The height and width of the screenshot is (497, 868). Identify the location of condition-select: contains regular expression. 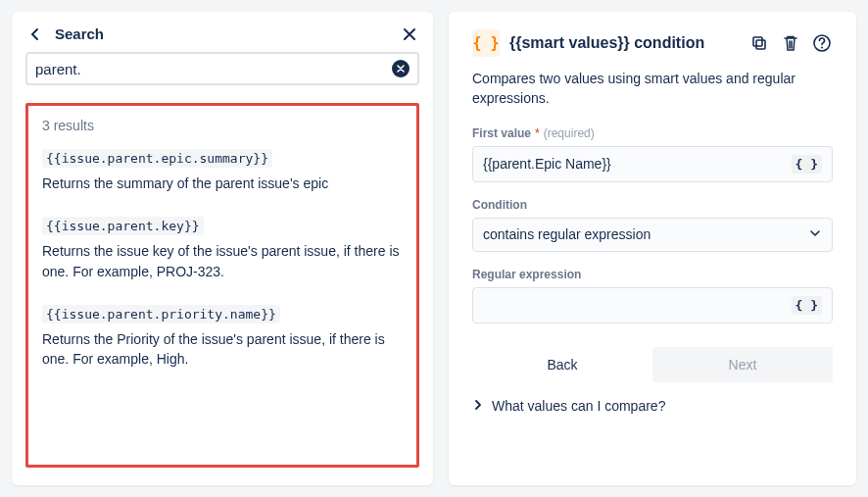
(652, 235).